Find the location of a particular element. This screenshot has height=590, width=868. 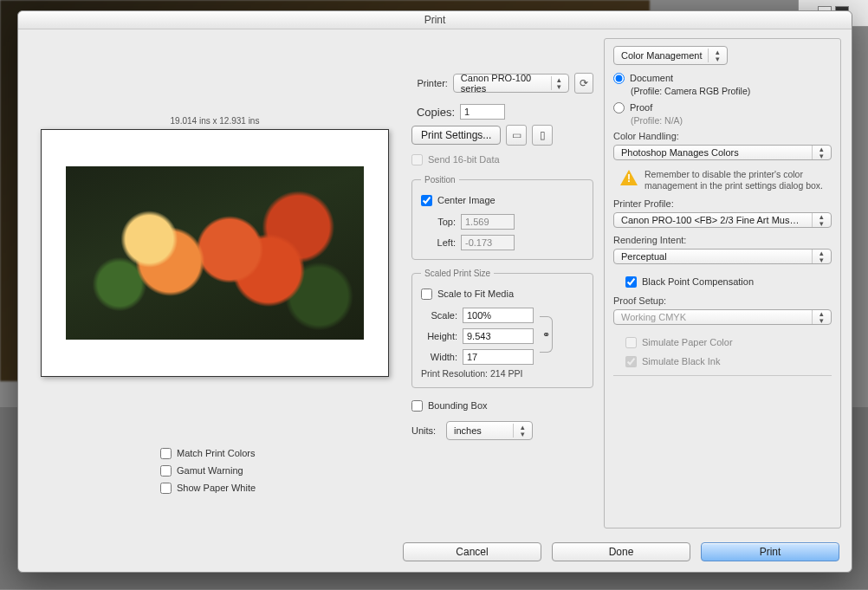

scale-input is located at coordinates (498, 315).